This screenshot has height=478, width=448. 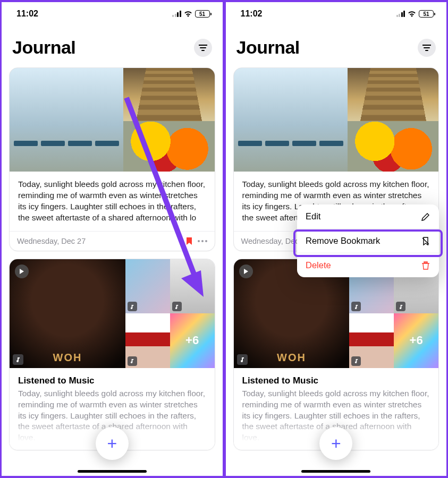 What do you see at coordinates (368, 217) in the screenshot?
I see `menu-item-edit: Edit` at bounding box center [368, 217].